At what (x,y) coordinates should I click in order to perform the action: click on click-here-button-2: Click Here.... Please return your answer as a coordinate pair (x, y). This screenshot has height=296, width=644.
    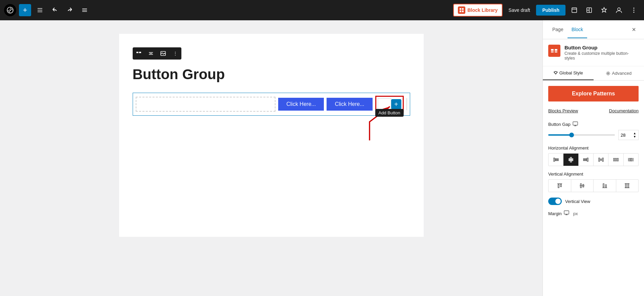
    Looking at the image, I should click on (349, 104).